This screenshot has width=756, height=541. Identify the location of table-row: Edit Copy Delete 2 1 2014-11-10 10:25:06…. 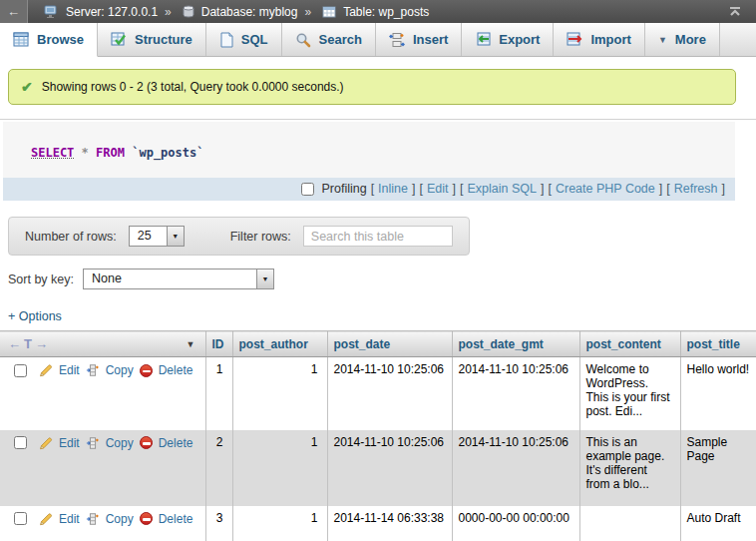
(378, 468).